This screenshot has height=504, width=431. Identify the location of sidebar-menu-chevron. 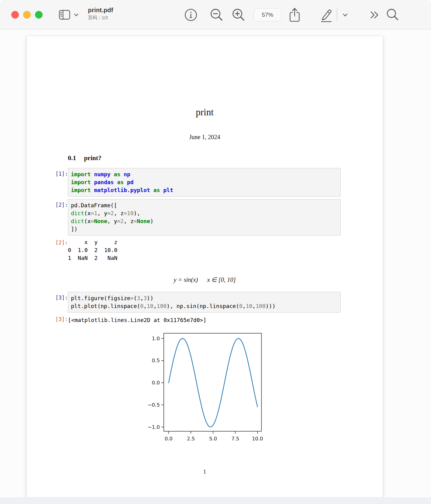
(76, 15).